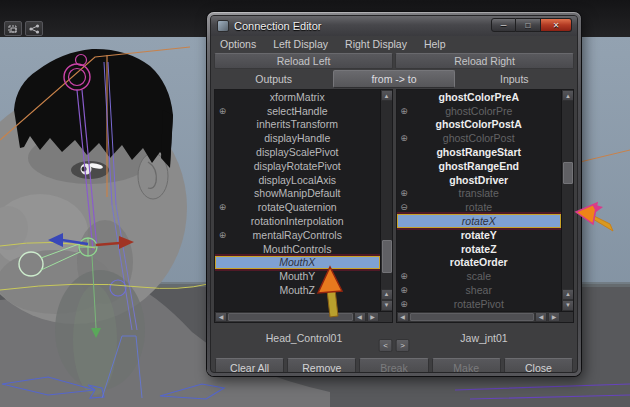  What do you see at coordinates (274, 79) in the screenshot?
I see `tab-outputs: Outputs` at bounding box center [274, 79].